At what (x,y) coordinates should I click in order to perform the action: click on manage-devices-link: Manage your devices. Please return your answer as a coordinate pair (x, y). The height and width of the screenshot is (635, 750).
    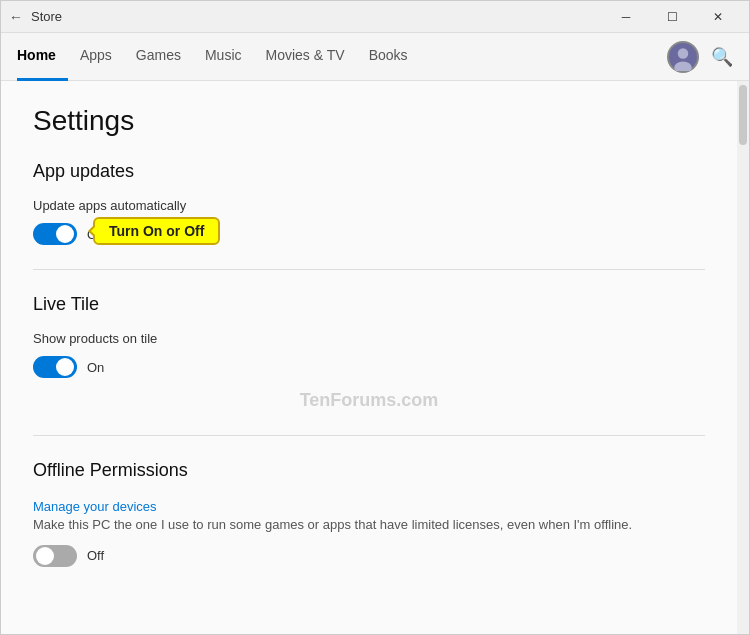
    Looking at the image, I should click on (95, 506).